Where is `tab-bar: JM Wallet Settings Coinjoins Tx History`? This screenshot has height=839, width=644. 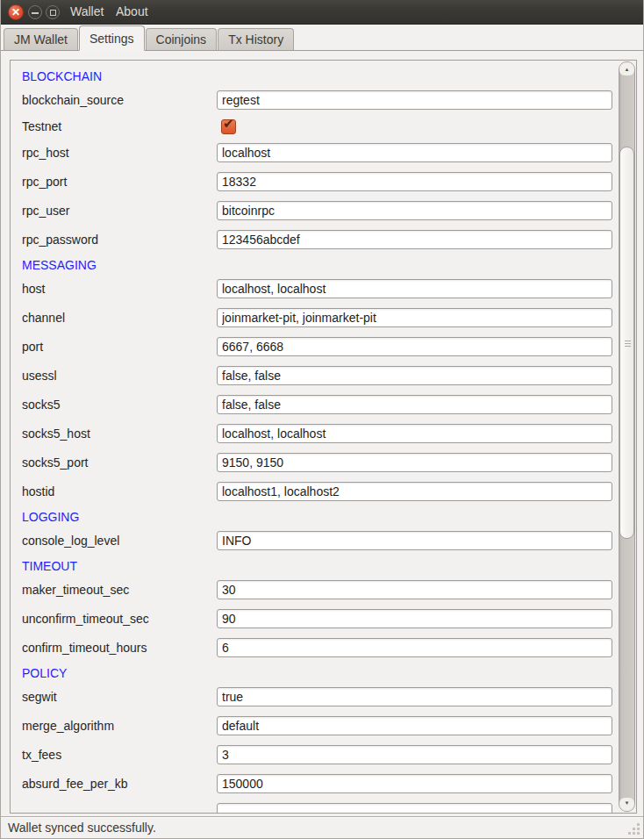
tab-bar: JM Wallet Settings Coinjoins Tx History is located at coordinates (322, 38).